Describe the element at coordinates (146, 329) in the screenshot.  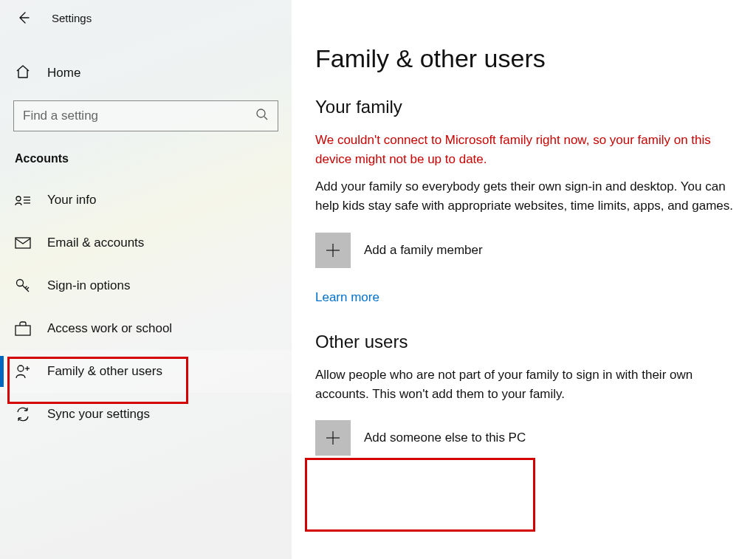
I see `nav-access-work: Access work or school` at that location.